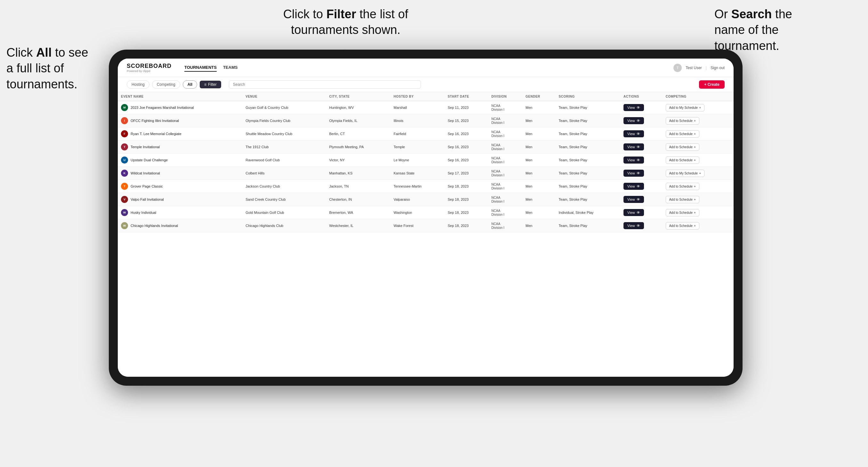 This screenshot has height=467, width=868. Describe the element at coordinates (505, 108) in the screenshot. I see `cell-division-1: NCAADivision I` at that location.